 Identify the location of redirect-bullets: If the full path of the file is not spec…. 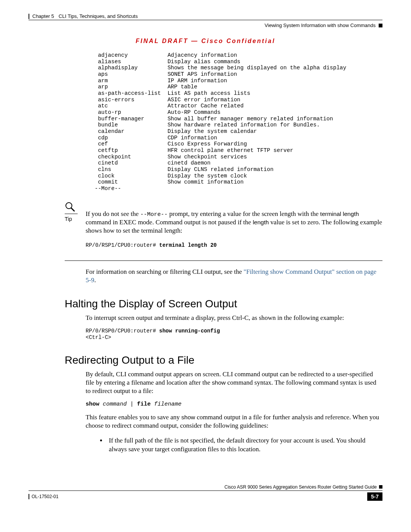
(237, 445).